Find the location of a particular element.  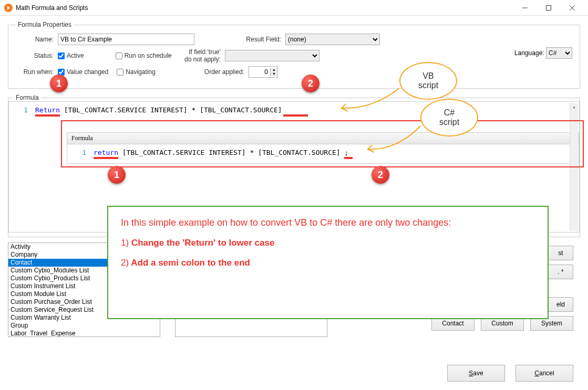

explain-point-2: 2) Add a semi colon to the end is located at coordinates (328, 263).